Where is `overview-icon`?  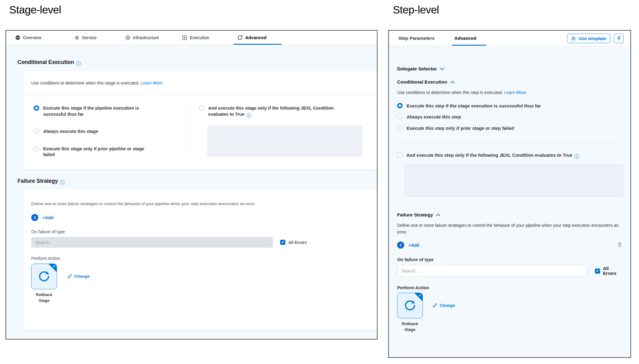
overview-icon is located at coordinates (18, 38).